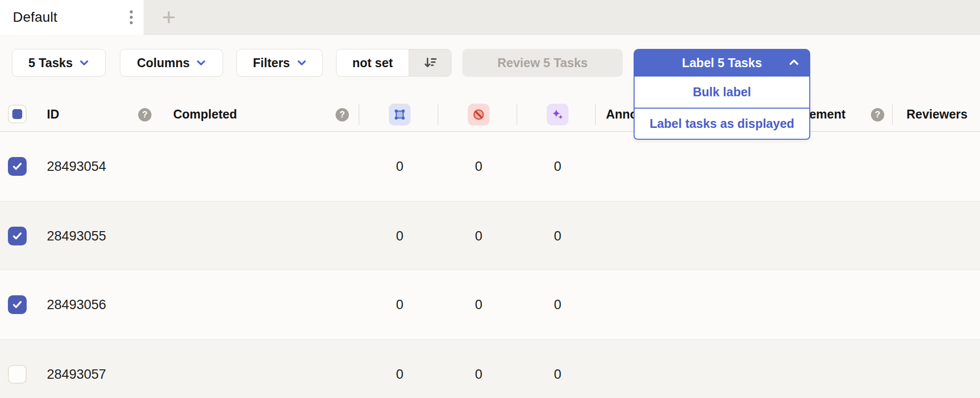 The width and height of the screenshot is (980, 398). I want to click on column-header-predictions, so click(558, 115).